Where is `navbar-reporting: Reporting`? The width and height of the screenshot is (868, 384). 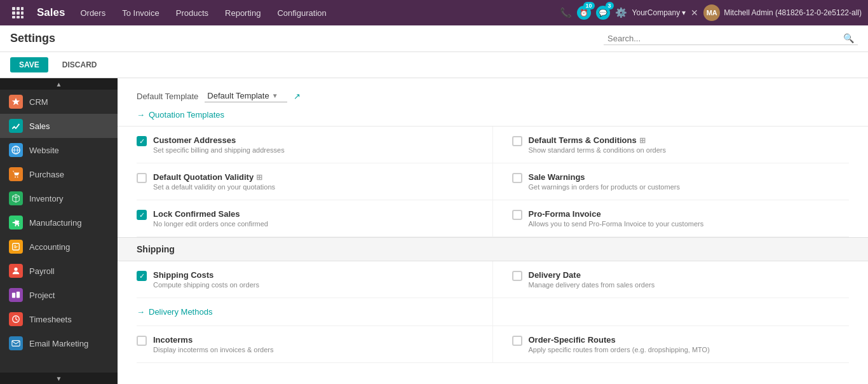
navbar-reporting: Reporting is located at coordinates (243, 13).